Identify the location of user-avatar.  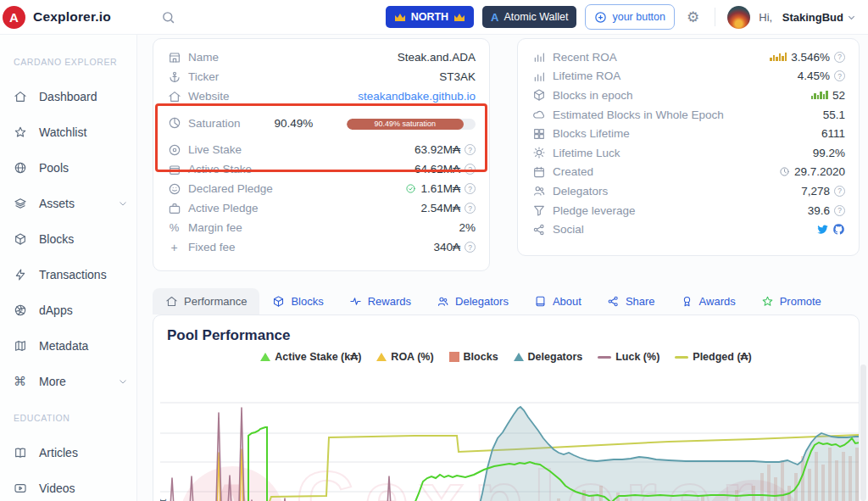
(739, 17).